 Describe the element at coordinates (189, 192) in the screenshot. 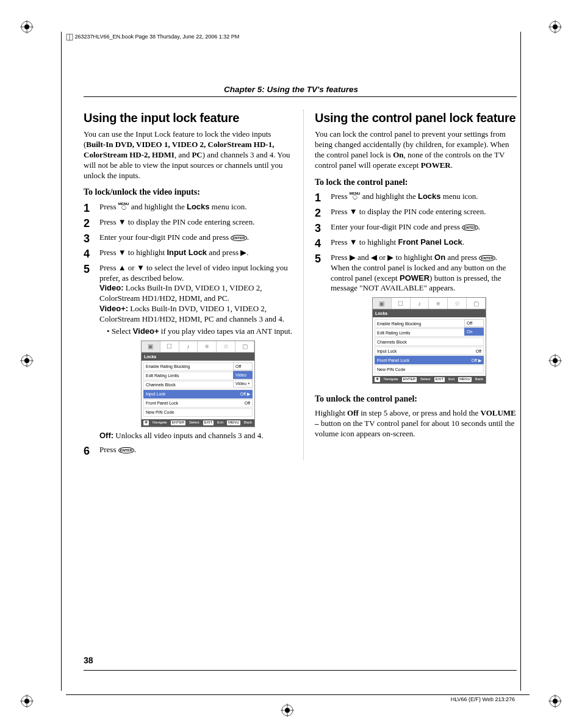

I see `subhead-lock-video: To lock/unlock the video inputs:` at that location.